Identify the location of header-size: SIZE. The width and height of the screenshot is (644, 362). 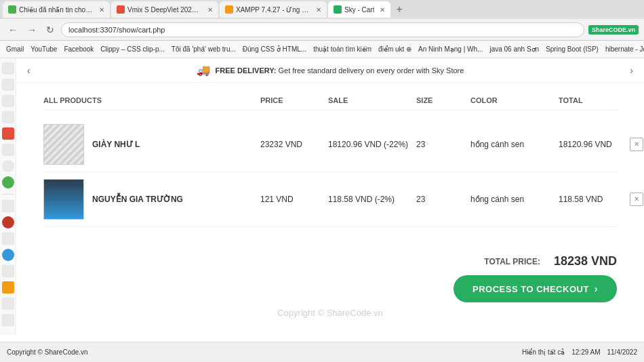
(443, 100).